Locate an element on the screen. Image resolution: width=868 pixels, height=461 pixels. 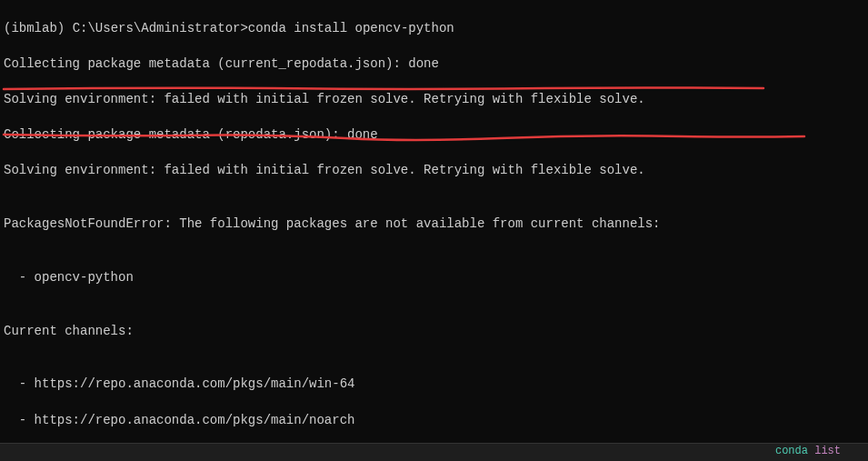
channel-item: - https://repo.anaconda.com/pkgs/main/wi… is located at coordinates (434, 385).